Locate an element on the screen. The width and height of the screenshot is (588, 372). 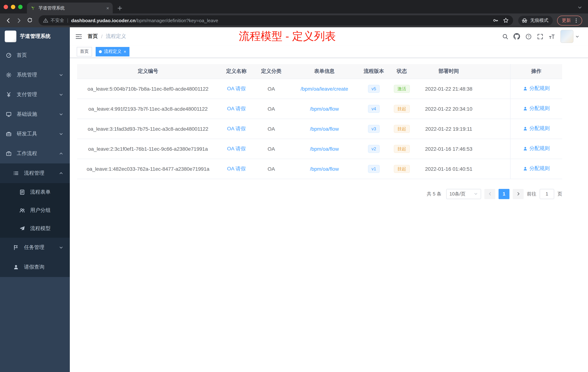
page-unit-label: 页 is located at coordinates (560, 194).